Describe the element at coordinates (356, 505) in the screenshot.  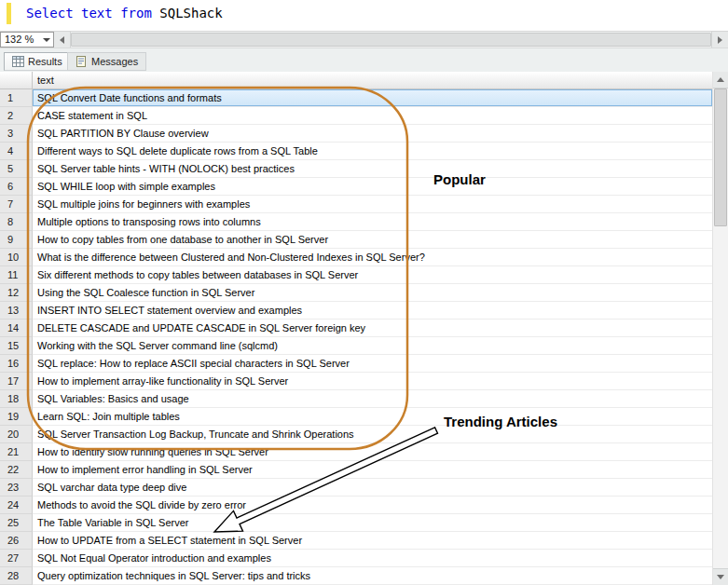
I see `table-row: 24 Methods to avoid the SQL divide by ze…` at that location.